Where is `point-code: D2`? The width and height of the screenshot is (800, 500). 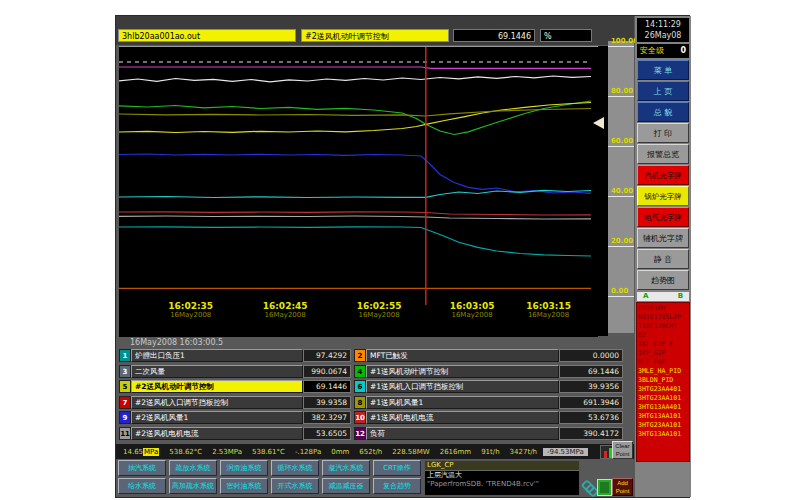
point-code: D2 is located at coordinates (663, 336).